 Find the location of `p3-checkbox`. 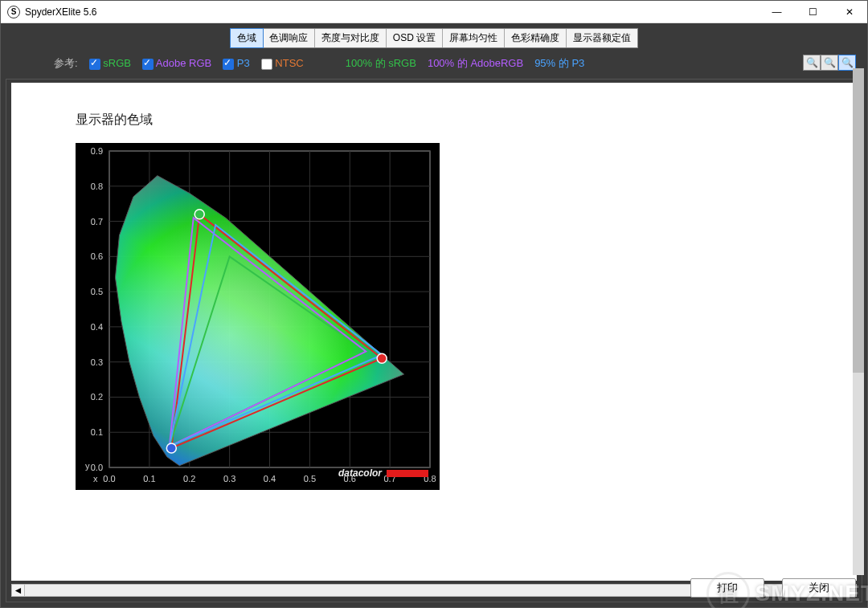

p3-checkbox is located at coordinates (228, 64).